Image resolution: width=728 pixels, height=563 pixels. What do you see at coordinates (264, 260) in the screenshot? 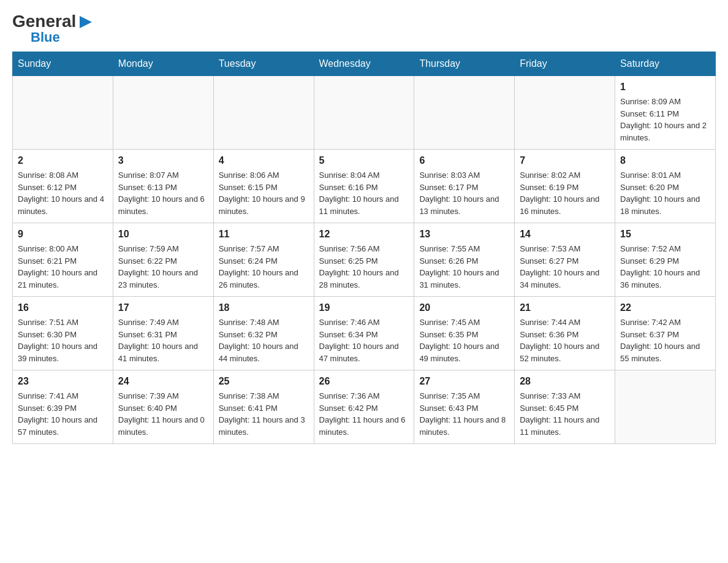
I see `calendar-cell: 11Sunrise: 7:57 AMSunset: 6:24 PMDayligh…` at bounding box center [264, 260].